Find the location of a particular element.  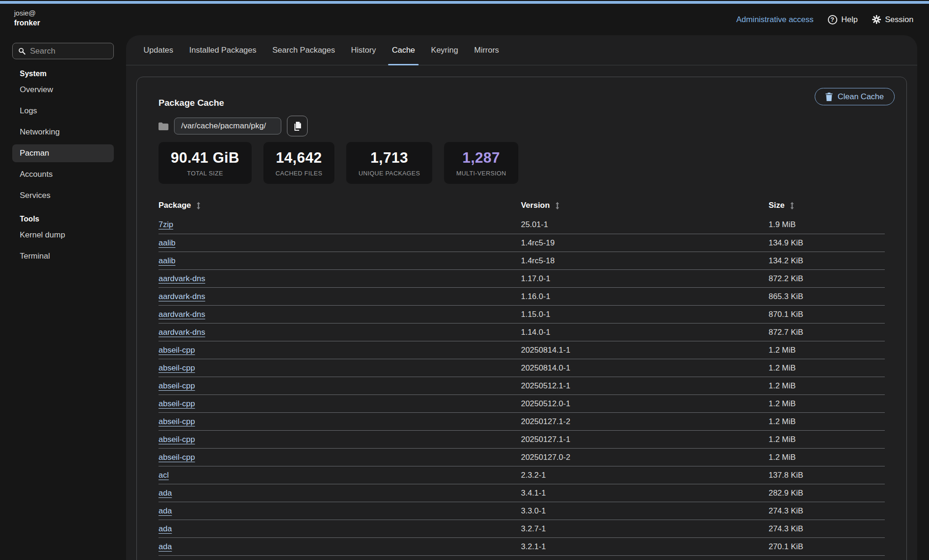

stat-label: CACHED FILES is located at coordinates (299, 173).